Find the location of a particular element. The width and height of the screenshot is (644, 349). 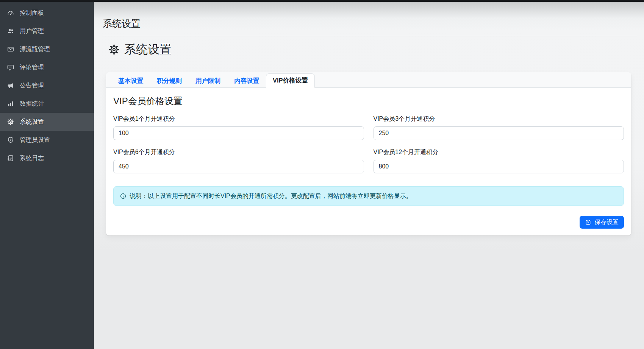

sidebar-item-label: 数据统计 is located at coordinates (32, 104).